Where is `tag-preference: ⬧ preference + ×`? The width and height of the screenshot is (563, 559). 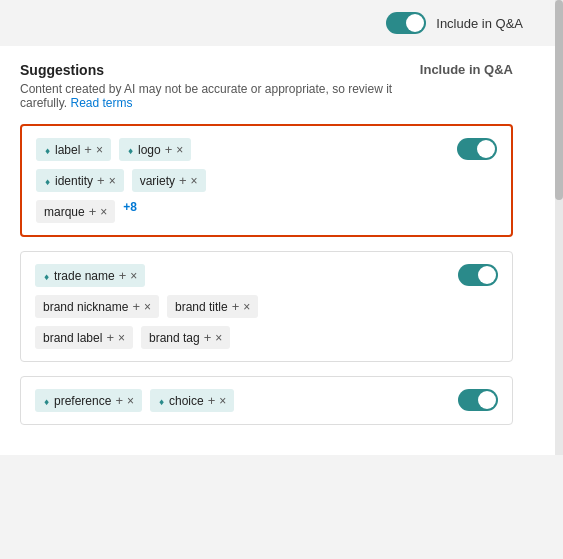
tag-preference: ⬧ preference + × is located at coordinates (88, 400).